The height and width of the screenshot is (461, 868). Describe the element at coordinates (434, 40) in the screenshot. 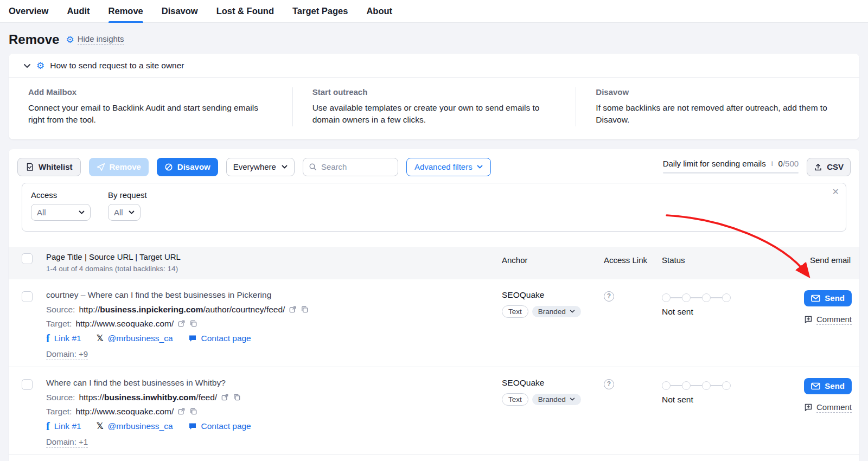

I see `page-header: Remove ⚙ Hide insights` at that location.